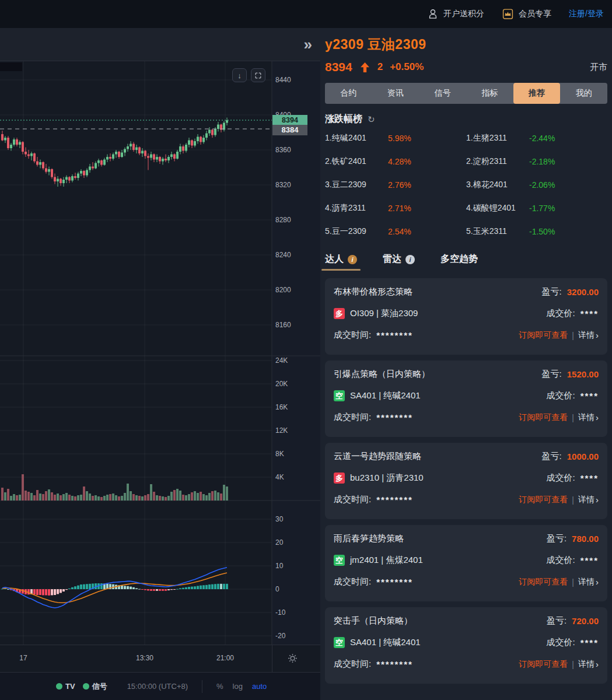  What do you see at coordinates (220, 686) in the screenshot?
I see `percent-scale-button: %` at bounding box center [220, 686].